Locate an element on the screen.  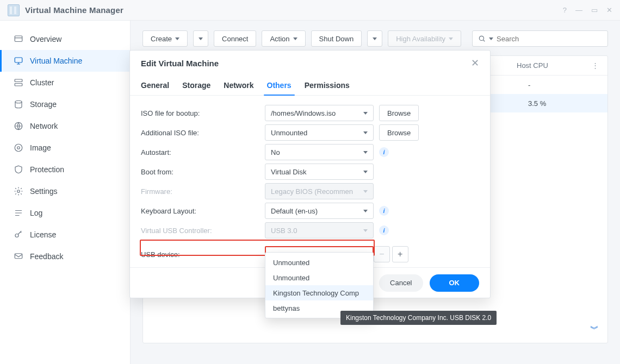
col-hostcpu: Host CPU is located at coordinates (552, 65).